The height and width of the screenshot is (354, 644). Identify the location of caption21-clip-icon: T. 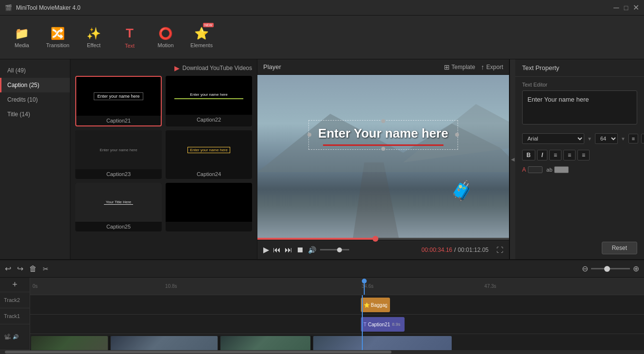
(365, 325).